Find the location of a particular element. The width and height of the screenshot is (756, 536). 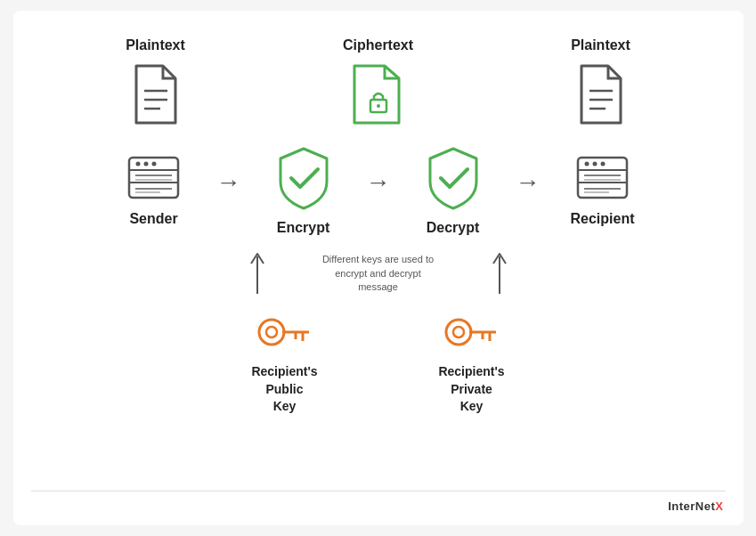

decrypt-icon is located at coordinates (453, 178).